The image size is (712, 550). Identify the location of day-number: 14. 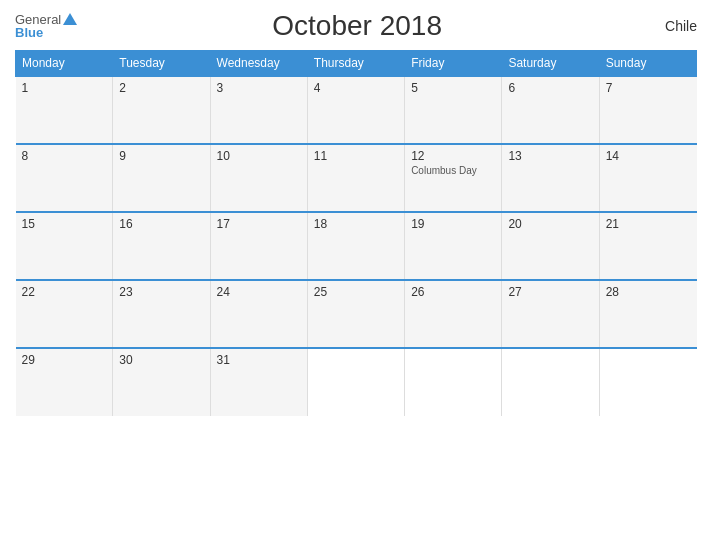
(648, 156).